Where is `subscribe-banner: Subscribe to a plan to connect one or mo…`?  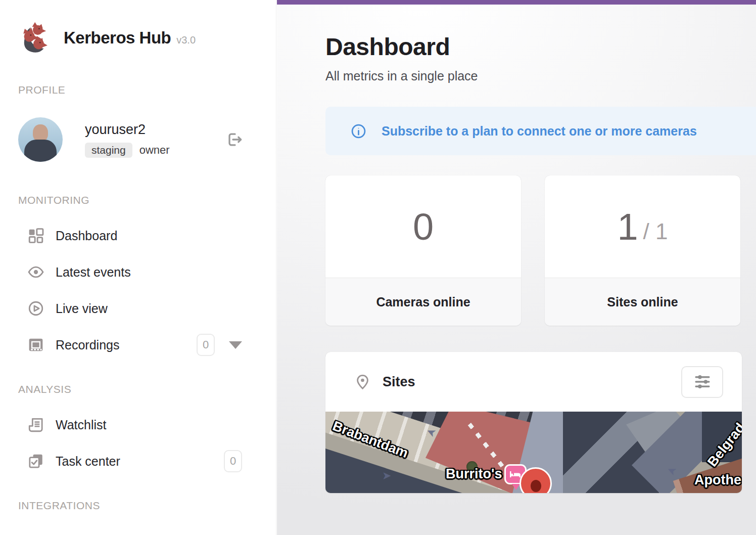
subscribe-banner: Subscribe to a plan to connect one or mo… is located at coordinates (541, 131).